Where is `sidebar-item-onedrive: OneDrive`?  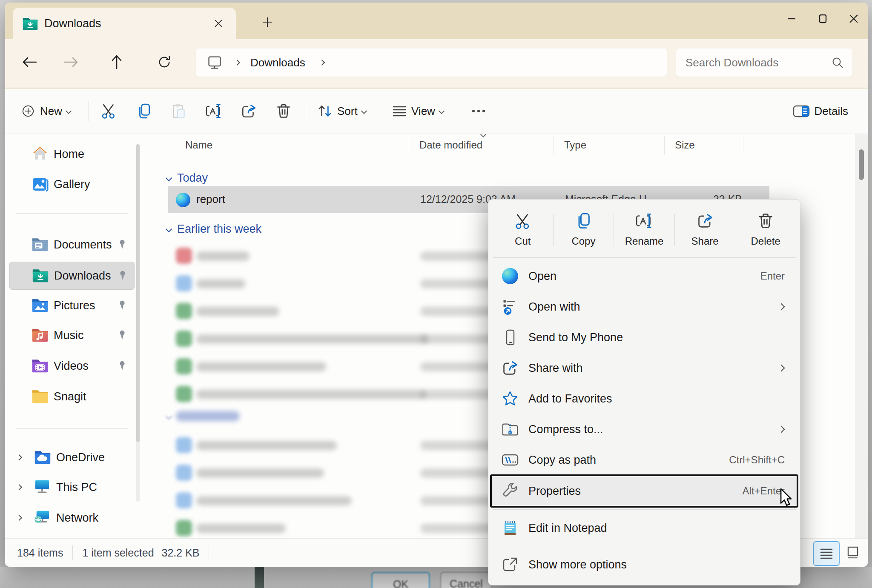
sidebar-item-onedrive: OneDrive is located at coordinates (72, 457).